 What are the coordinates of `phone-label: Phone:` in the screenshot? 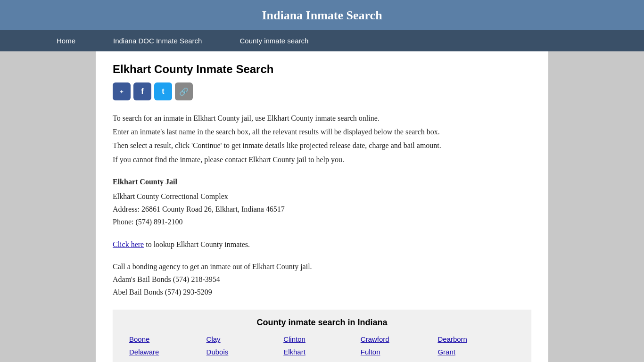 It's located at (124, 222).